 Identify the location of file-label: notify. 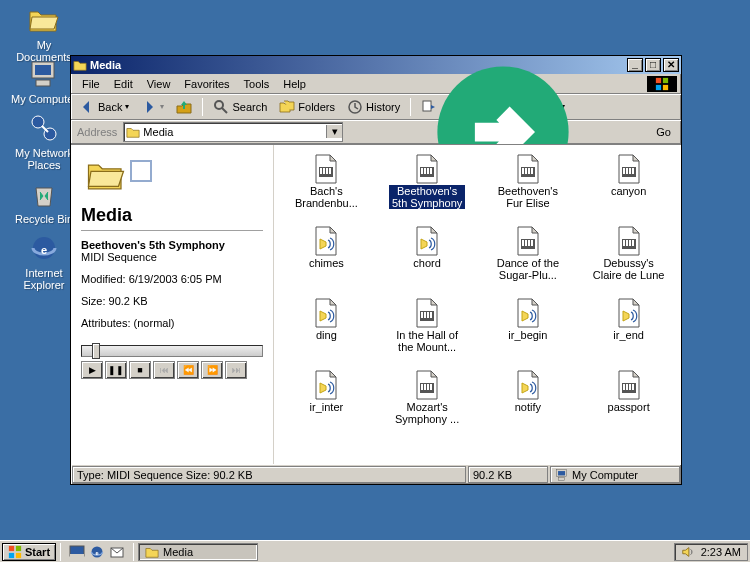
(528, 407).